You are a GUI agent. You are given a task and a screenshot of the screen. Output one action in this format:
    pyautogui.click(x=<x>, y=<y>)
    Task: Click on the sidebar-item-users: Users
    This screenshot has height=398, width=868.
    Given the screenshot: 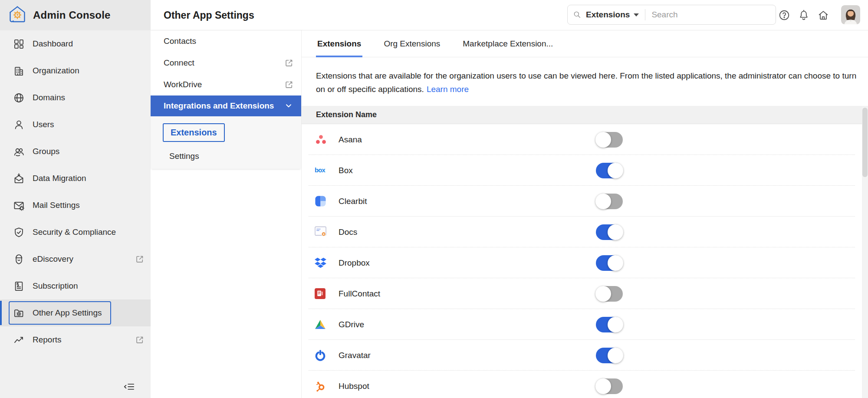 What is the action you would take?
    pyautogui.click(x=76, y=125)
    